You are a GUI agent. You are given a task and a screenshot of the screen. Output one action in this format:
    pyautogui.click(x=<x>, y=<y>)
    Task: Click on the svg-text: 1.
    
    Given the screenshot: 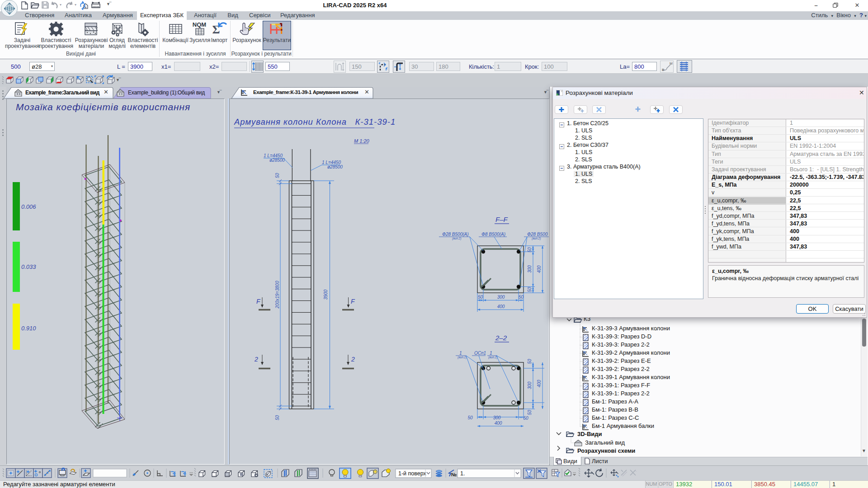 What is the action you would take?
    pyautogui.click(x=462, y=474)
    